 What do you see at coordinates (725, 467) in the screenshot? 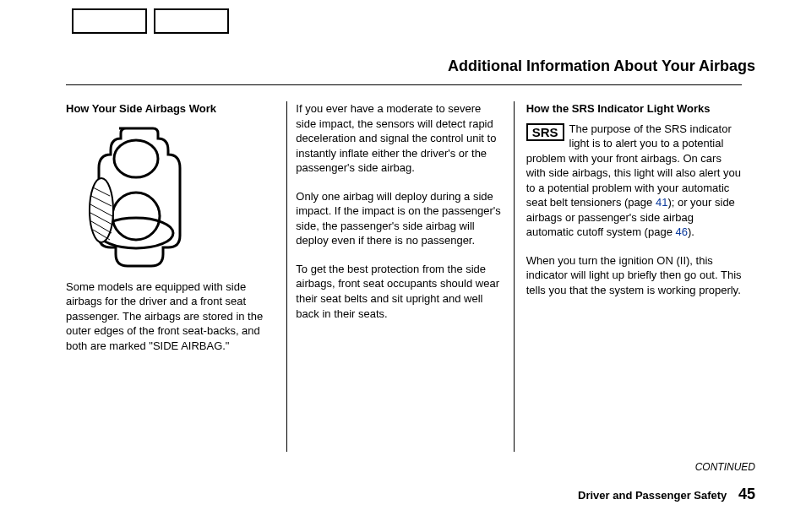
I see `continued-label: CONTINUED` at bounding box center [725, 467].